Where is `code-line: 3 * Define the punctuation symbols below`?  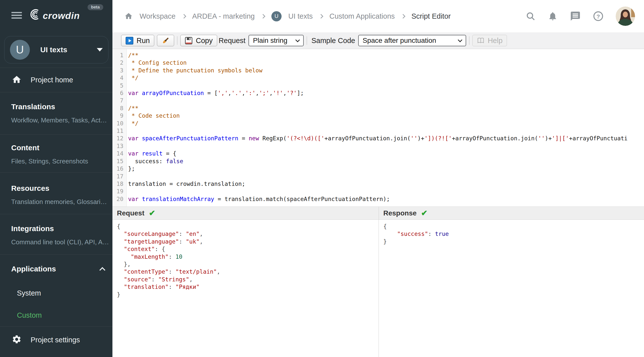 code-line: 3 * Define the punctuation symbols below is located at coordinates (378, 70).